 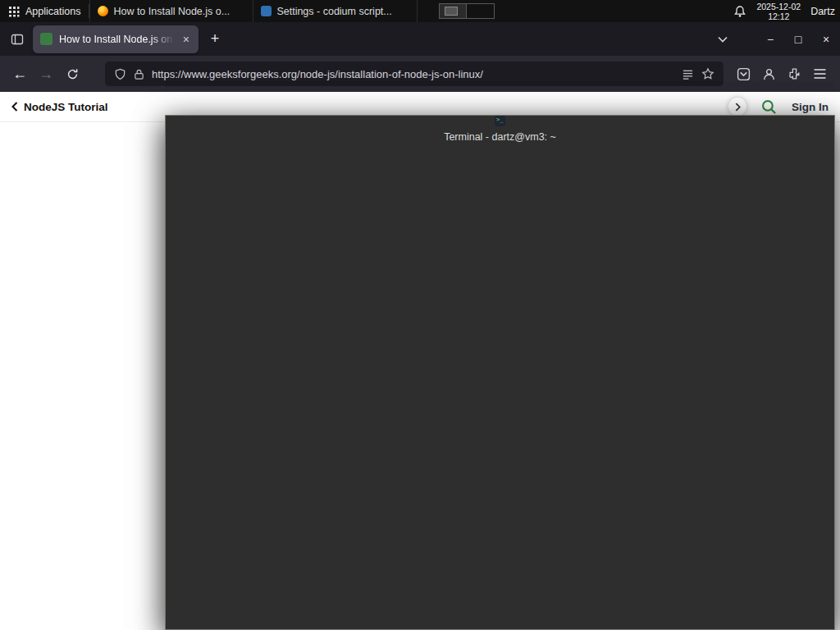 What do you see at coordinates (820, 74) in the screenshot?
I see `menu-hamburger-icon` at bounding box center [820, 74].